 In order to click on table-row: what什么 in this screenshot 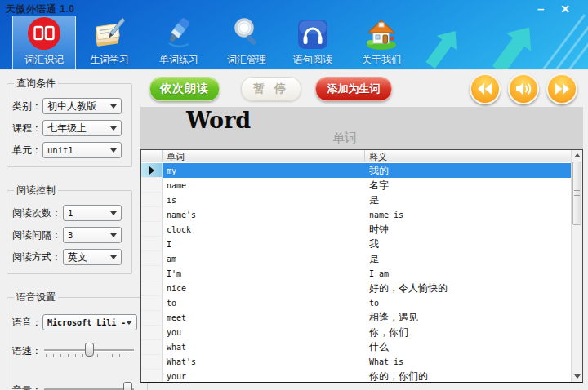, I will do `click(356, 348)`.